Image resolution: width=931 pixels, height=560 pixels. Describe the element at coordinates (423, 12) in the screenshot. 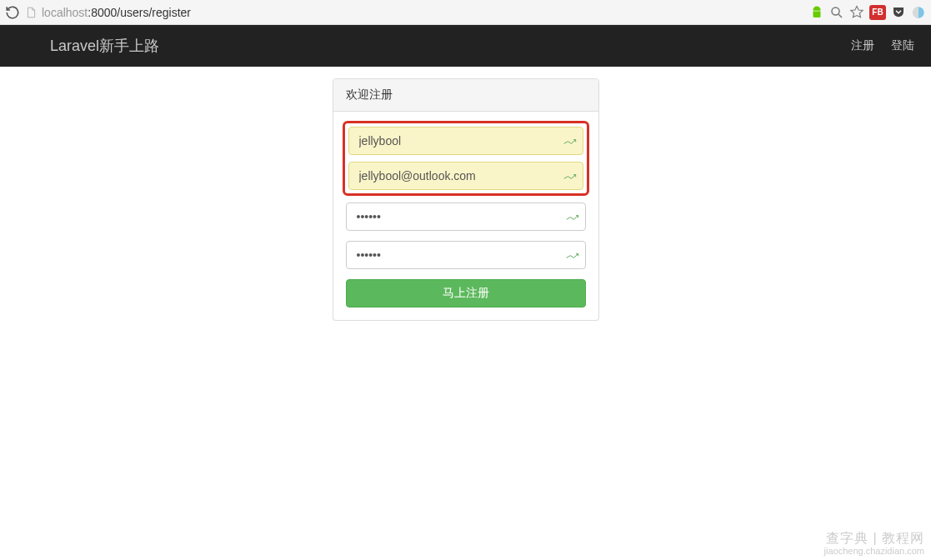

I see `address-bar: localhost:8000/users/register` at that location.